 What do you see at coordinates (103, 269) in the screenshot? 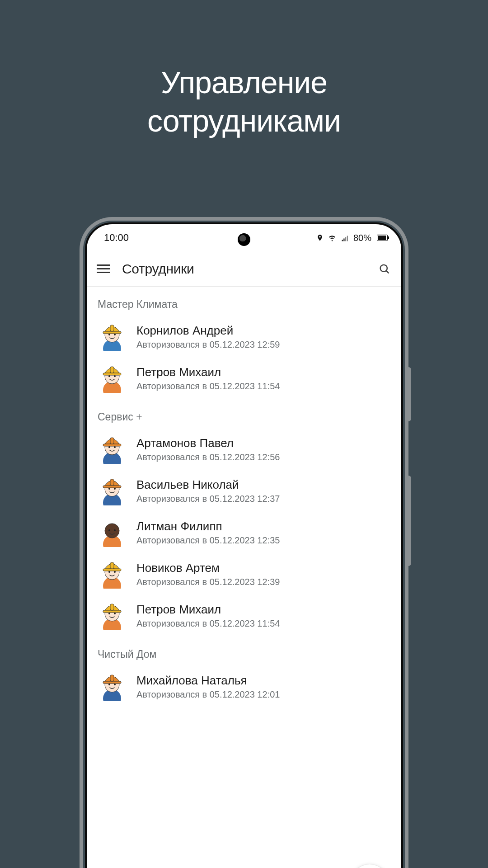
I see `menu-icon` at bounding box center [103, 269].